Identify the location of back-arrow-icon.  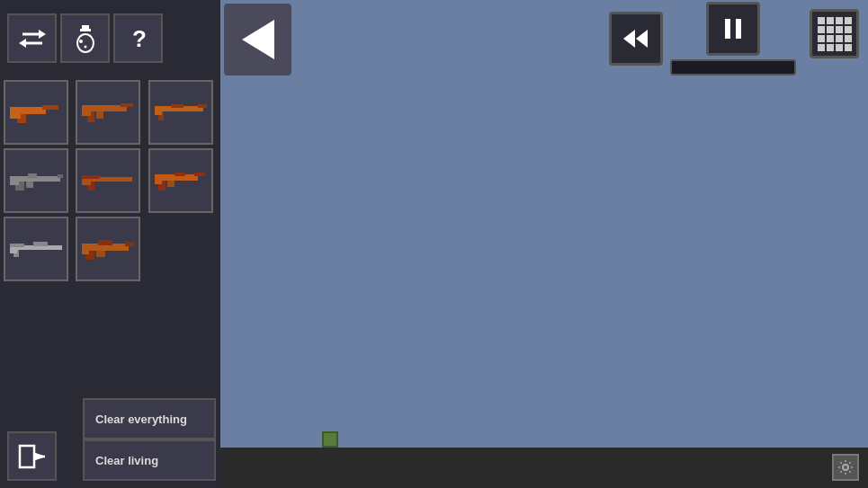
(258, 40).